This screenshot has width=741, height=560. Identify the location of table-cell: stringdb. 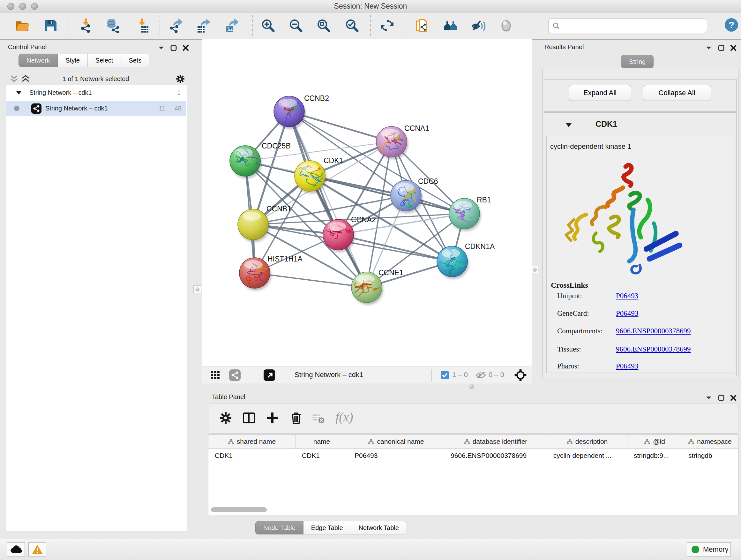
(710, 456).